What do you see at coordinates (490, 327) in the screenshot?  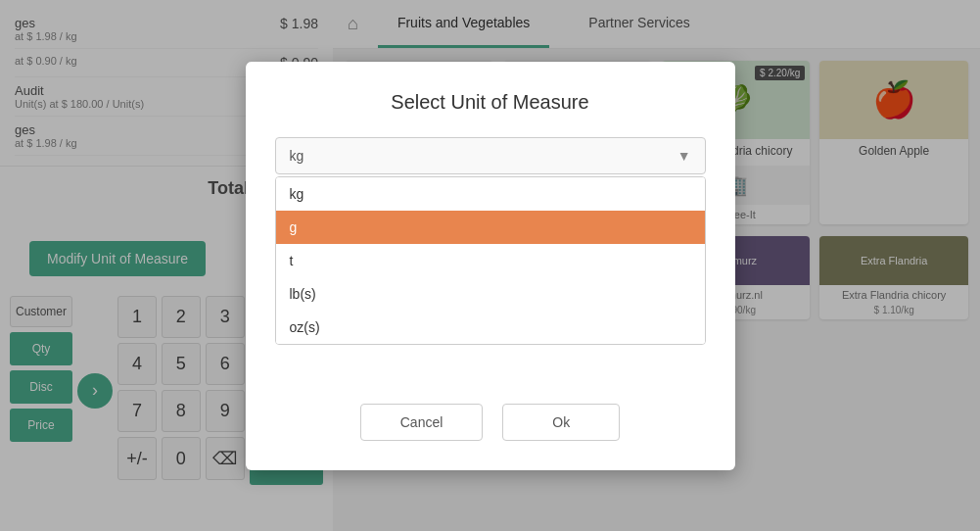 I see `option-oz: oz(s)` at bounding box center [490, 327].